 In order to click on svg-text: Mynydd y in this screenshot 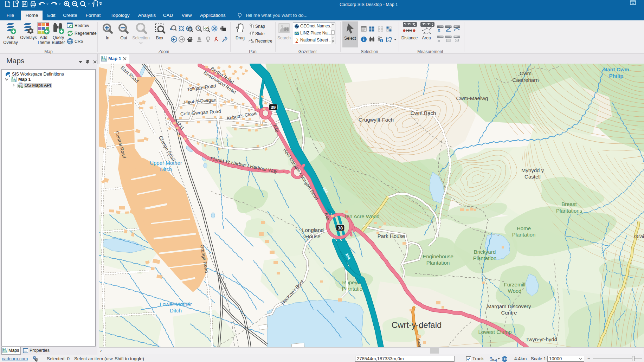, I will do `click(533, 170)`.